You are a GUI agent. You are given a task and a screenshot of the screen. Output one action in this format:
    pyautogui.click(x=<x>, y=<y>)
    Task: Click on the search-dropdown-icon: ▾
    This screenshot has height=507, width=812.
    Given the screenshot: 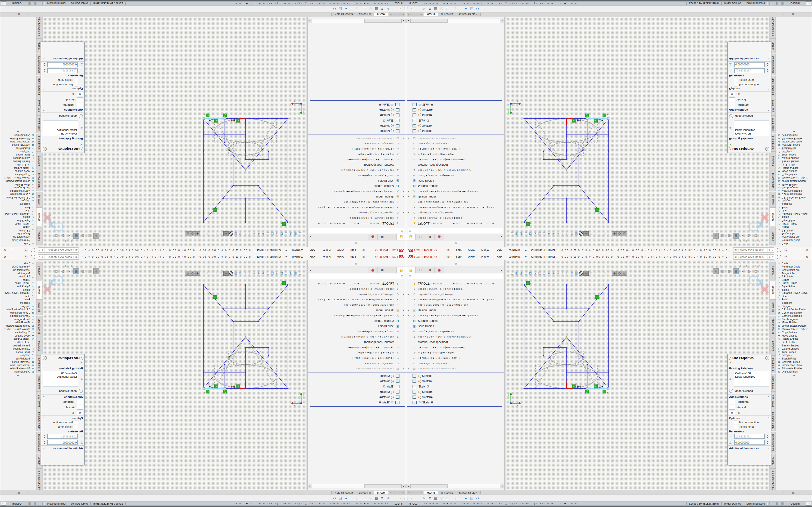 What is the action you would take?
    pyautogui.click(x=772, y=250)
    